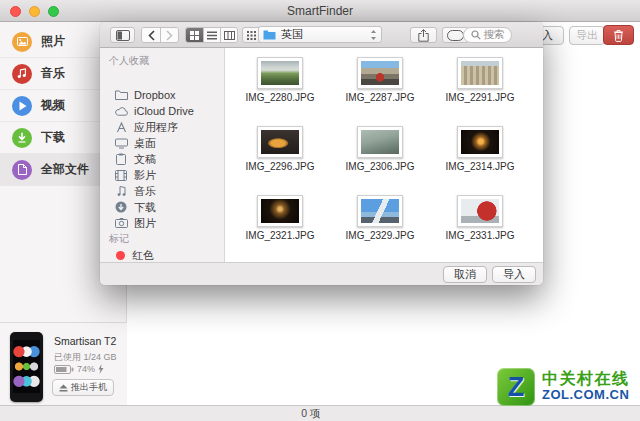 The image size is (640, 421). Describe the element at coordinates (166, 61) in the screenshot. I see `favorites-header: 个人收藏` at that location.